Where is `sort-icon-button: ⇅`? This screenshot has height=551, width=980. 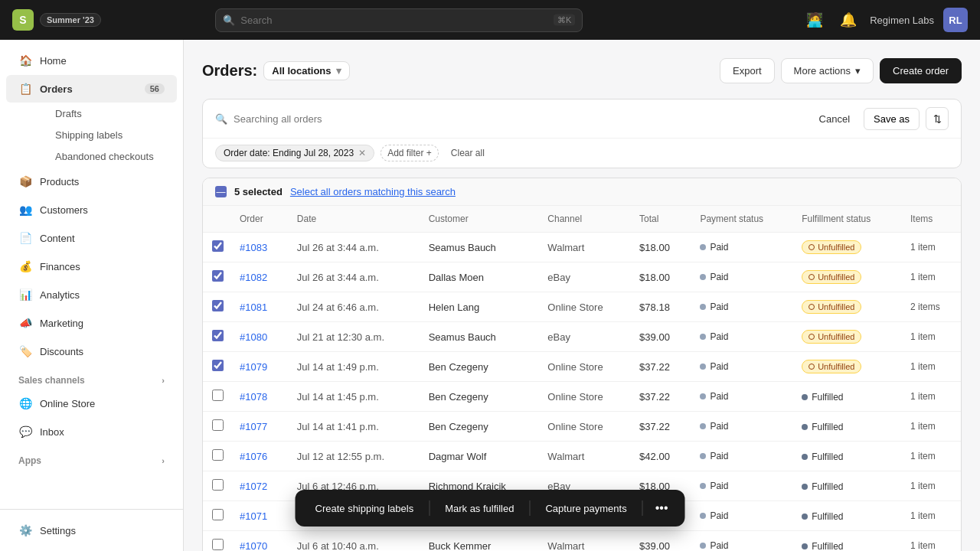
sort-icon-button: ⇅ is located at coordinates (937, 119).